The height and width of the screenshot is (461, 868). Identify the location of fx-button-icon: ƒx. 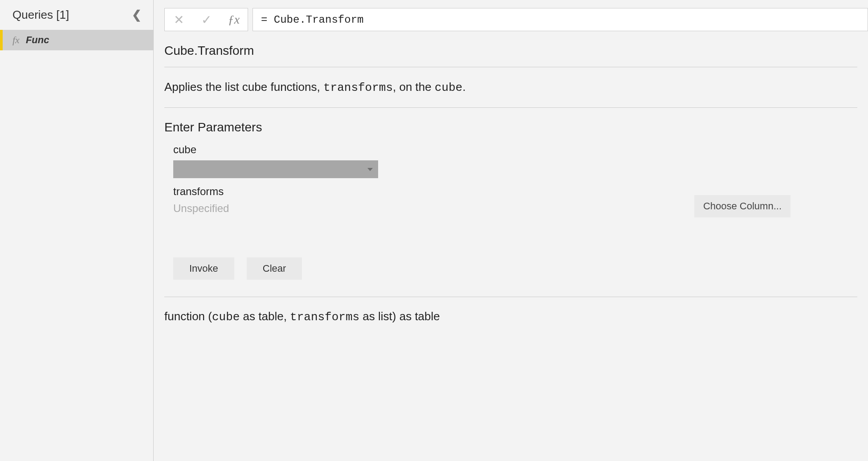
(234, 20).